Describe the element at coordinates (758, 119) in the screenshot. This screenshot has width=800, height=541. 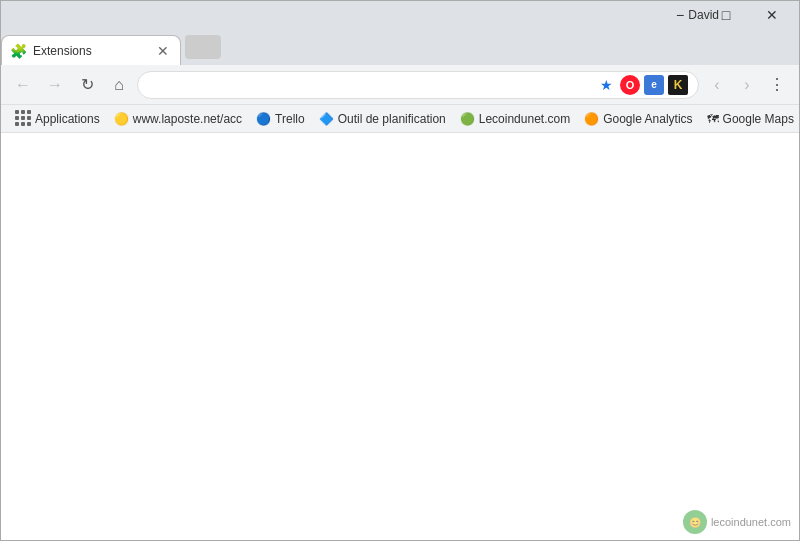
I see `maps-label: Google Maps` at that location.